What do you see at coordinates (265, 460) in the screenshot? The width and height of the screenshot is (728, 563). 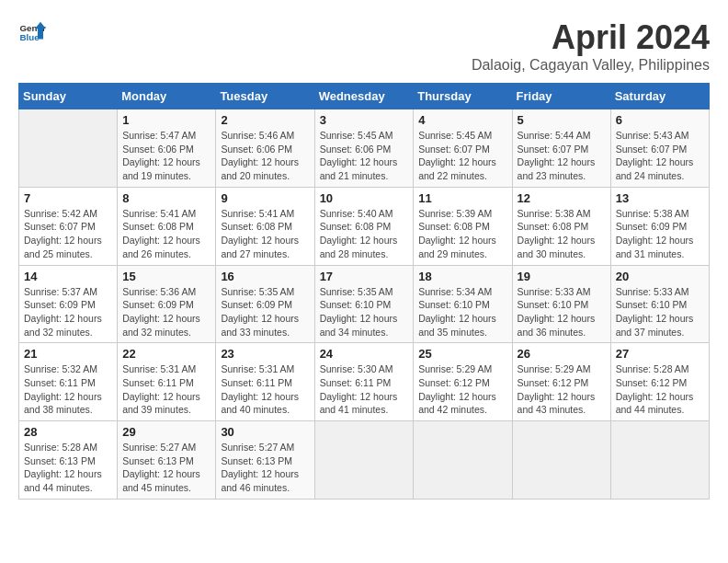 I see `calendar-cell: 30Sunrise: 5:27 AM Sunset: 6:13 PM Dayli…` at bounding box center [265, 460].